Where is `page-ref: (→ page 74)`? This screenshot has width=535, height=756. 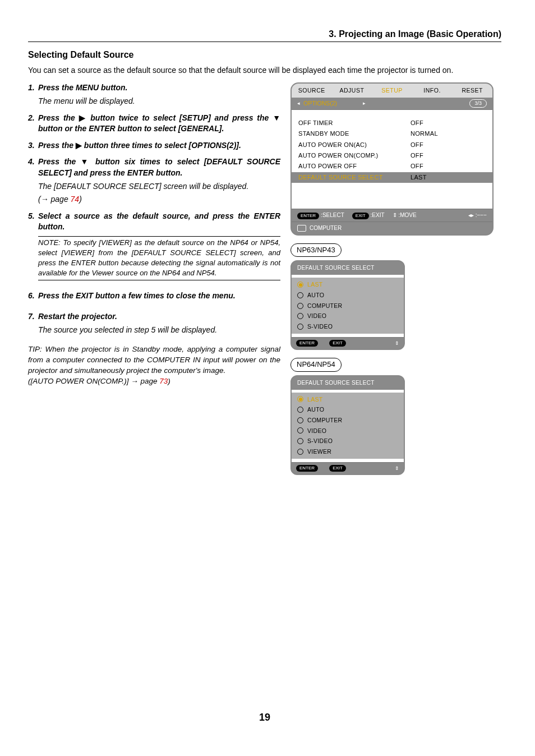
page-ref: (→ page 74) is located at coordinates (159, 200).